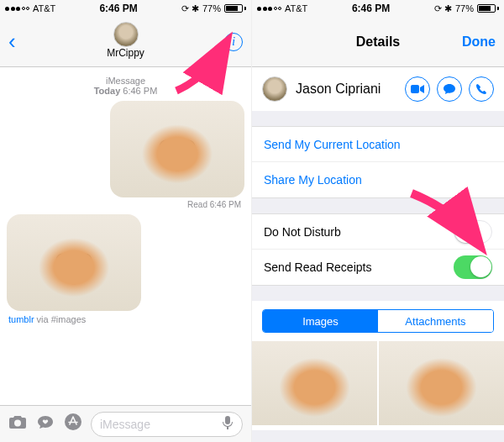  What do you see at coordinates (12, 42) in the screenshot?
I see `back-button: ‹` at bounding box center [12, 42].